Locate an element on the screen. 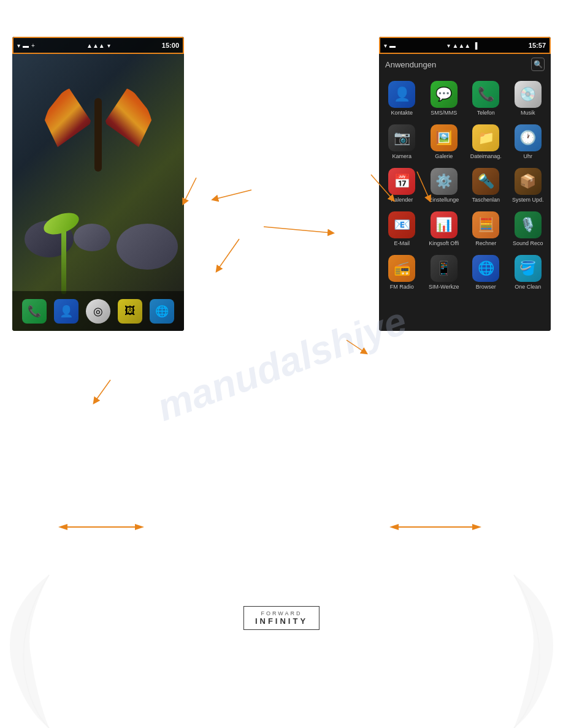 This screenshot has height=728, width=563. brand-infinity: INFINITY is located at coordinates (282, 621).